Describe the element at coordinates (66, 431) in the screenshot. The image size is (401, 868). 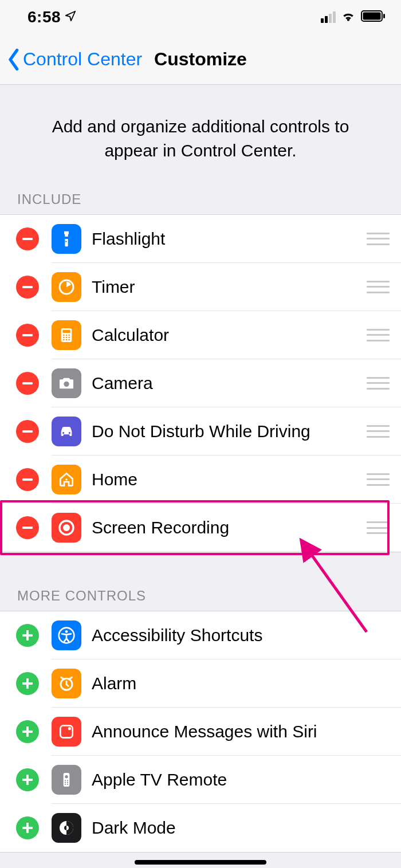
I see `car-icon` at that location.